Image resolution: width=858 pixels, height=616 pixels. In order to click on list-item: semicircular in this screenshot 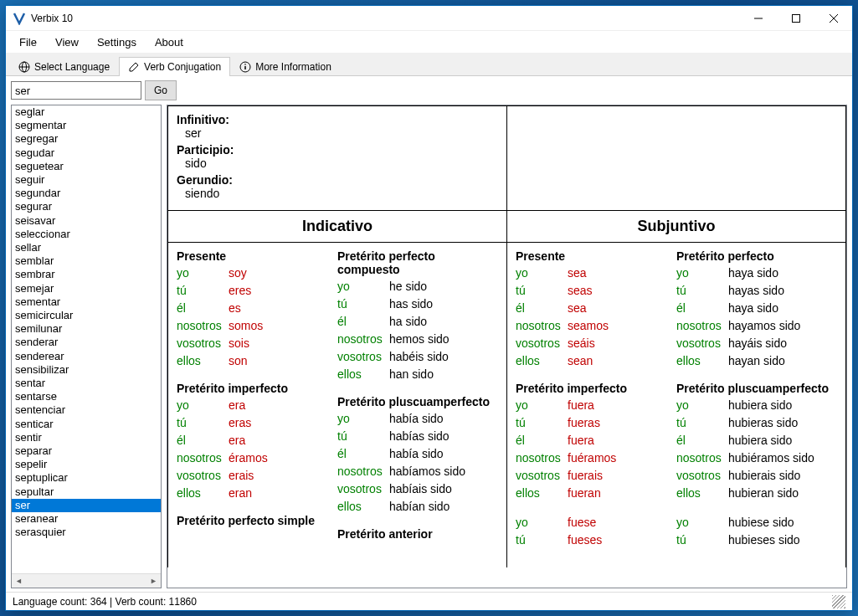, I will do `click(86, 316)`.